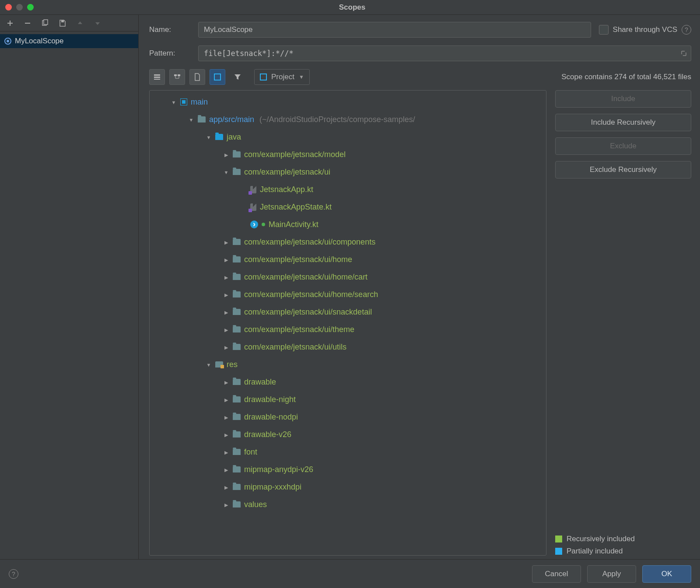  What do you see at coordinates (298, 260) in the screenshot?
I see `tree-label: com/example/jetsnack/ui/home` at bounding box center [298, 260].